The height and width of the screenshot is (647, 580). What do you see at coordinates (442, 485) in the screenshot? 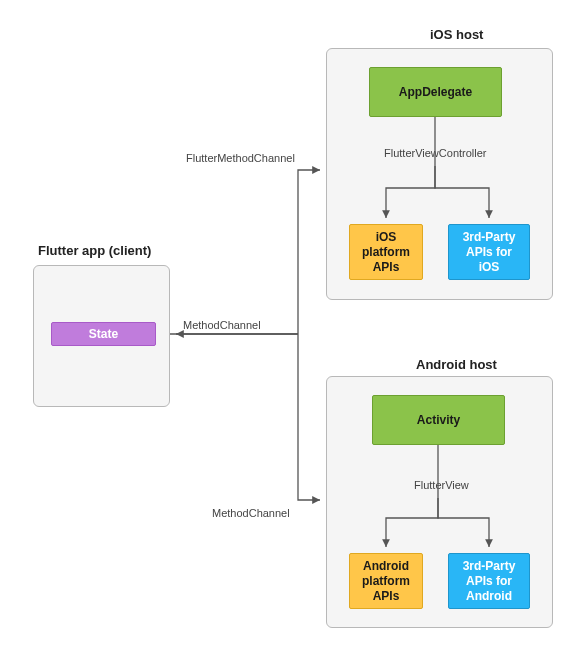
I see `flutter-view-label: FlutterView` at bounding box center [442, 485].